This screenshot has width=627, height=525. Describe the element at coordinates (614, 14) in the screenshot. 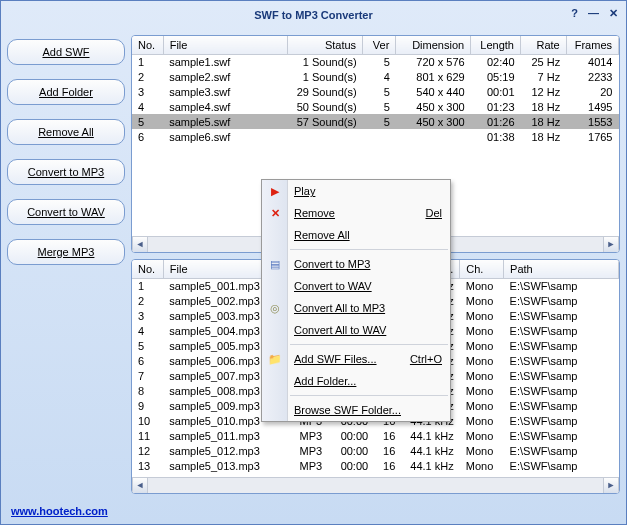

I see `close-icon: ✕` at that location.